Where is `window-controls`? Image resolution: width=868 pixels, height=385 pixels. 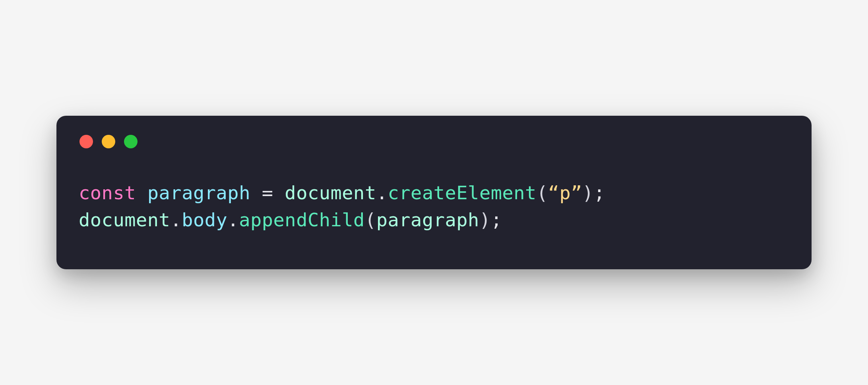 window-controls is located at coordinates (434, 142).